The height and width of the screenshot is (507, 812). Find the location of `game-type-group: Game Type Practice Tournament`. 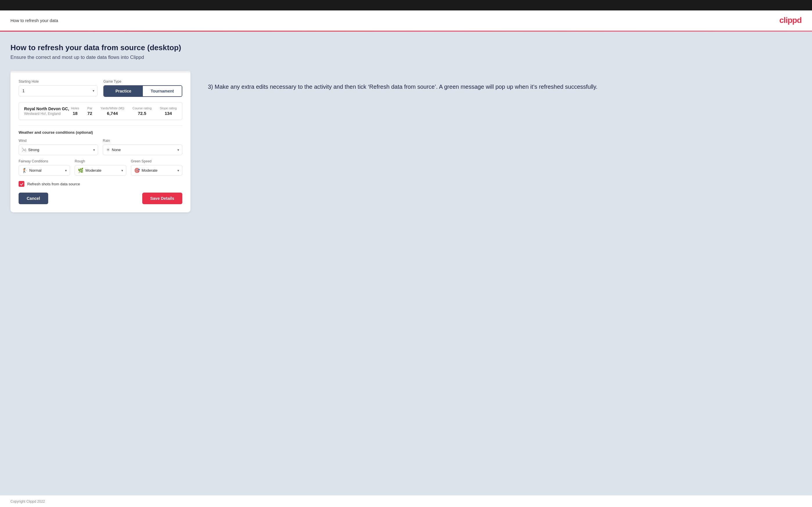

game-type-group: Game Type Practice Tournament is located at coordinates (143, 88).